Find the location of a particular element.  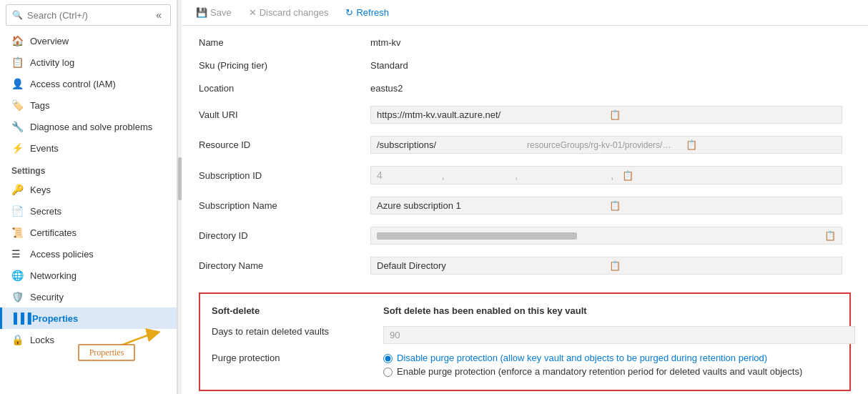

resource-id-copy-icon: 📋 is located at coordinates (761, 144).